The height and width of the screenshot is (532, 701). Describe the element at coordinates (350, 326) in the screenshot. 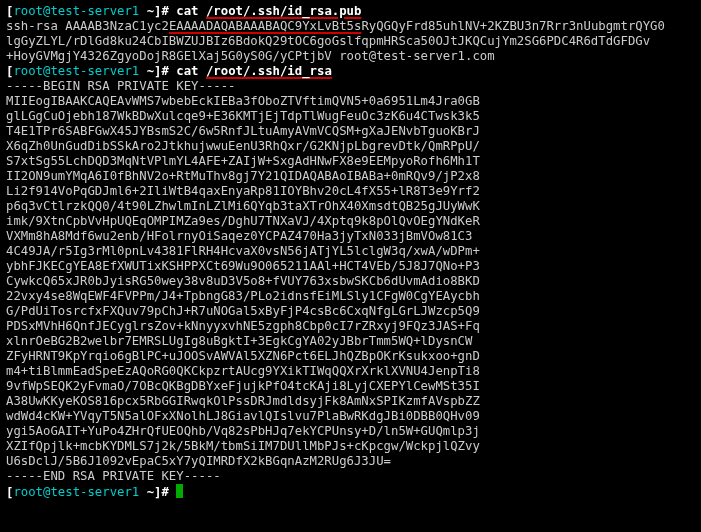

I see `privkey-line: PDSxMVhH6QnfJECyglrsZov+kNnyyxvhNE5zgph8…` at that location.